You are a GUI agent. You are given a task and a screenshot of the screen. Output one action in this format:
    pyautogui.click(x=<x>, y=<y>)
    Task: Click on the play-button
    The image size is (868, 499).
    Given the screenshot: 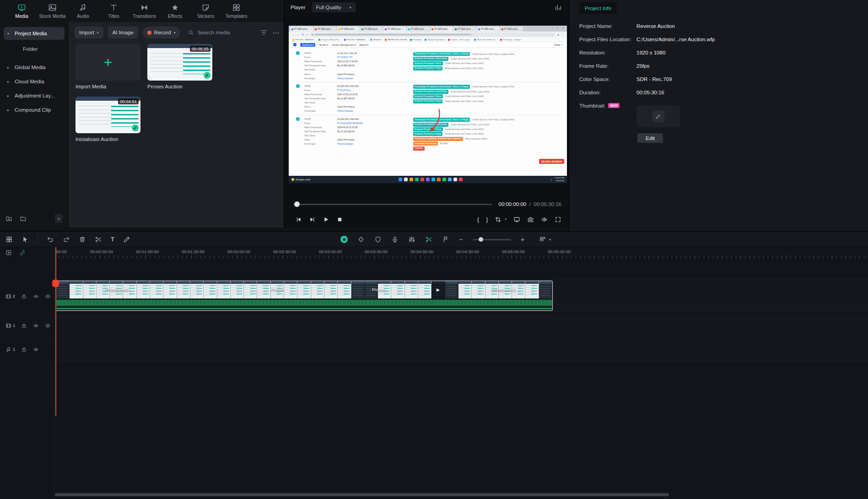 What is the action you would take?
    pyautogui.click(x=326, y=220)
    